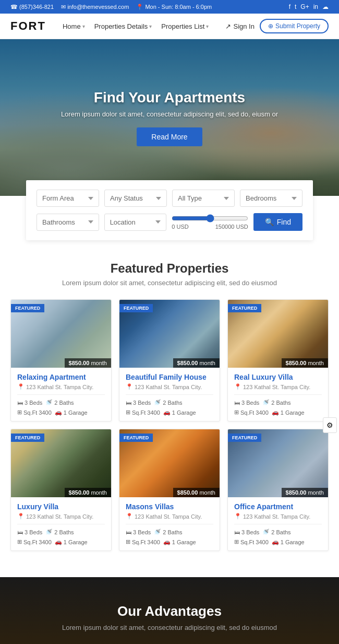  What do you see at coordinates (278, 222) in the screenshot?
I see `find-button: 🔍 Find` at bounding box center [278, 222].